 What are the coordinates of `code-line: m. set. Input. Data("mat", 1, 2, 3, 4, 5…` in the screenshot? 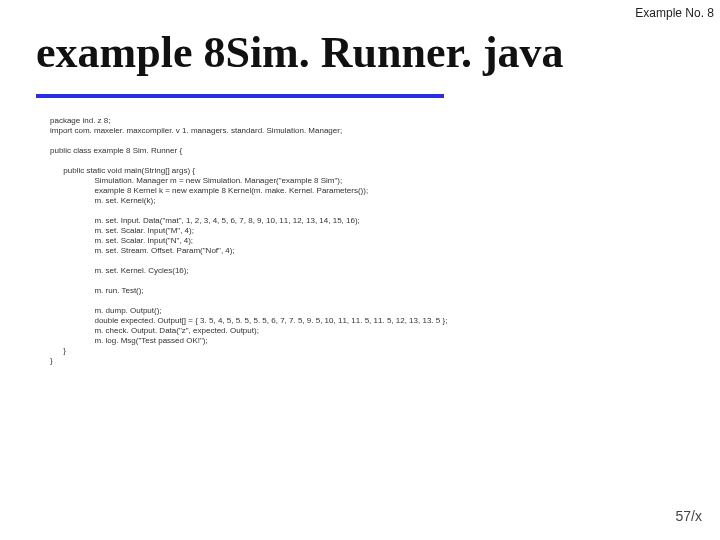 It's located at (205, 220).